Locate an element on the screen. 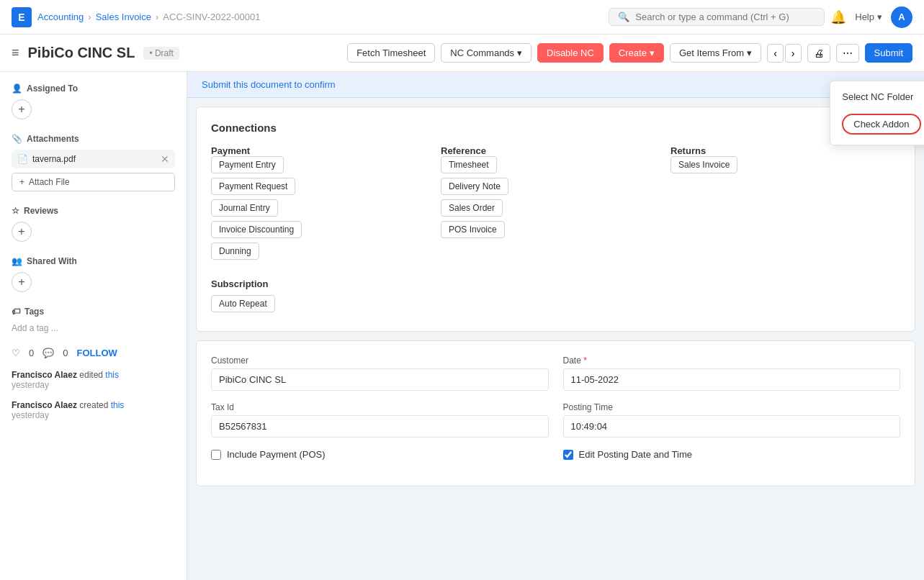 This screenshot has height=580, width=924. comment-icon: 💬 is located at coordinates (48, 353).